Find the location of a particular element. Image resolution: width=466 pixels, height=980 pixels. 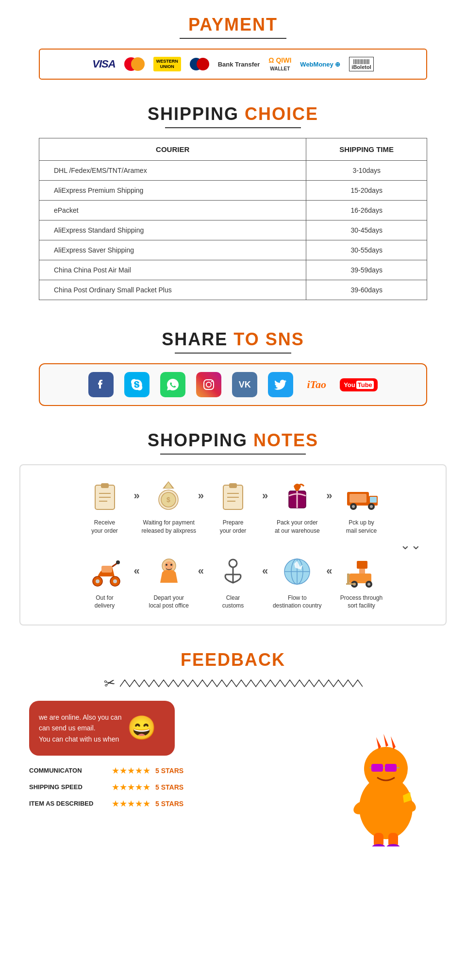

payment-western-union: WESTERNUNION is located at coordinates (167, 64).